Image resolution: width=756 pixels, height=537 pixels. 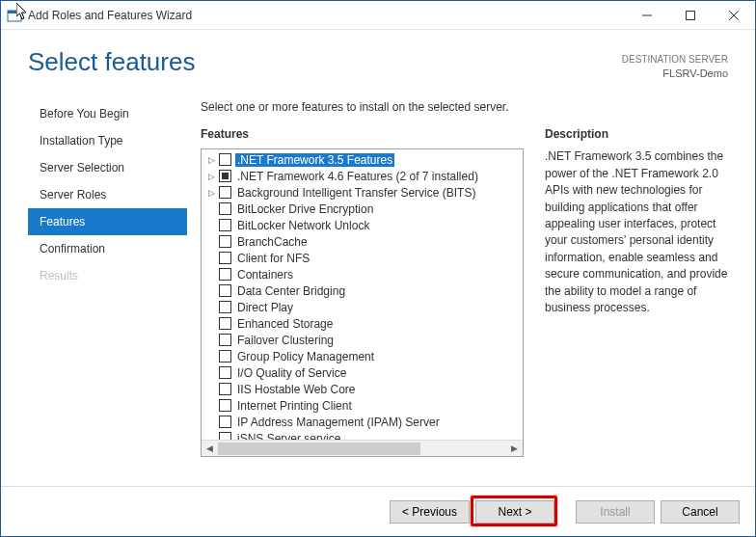 I want to click on feature-row: I/O Quality of Service, so click(x=363, y=372).